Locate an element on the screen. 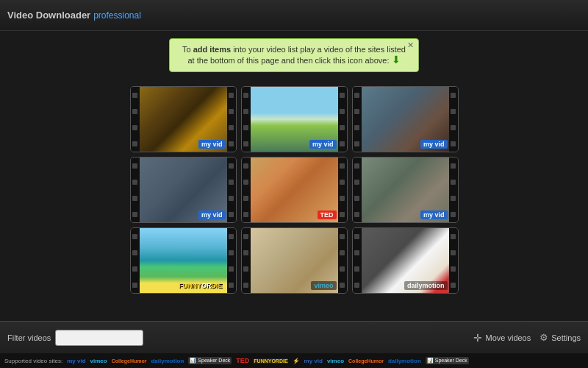  video-item-6: my vid is located at coordinates (406, 190).